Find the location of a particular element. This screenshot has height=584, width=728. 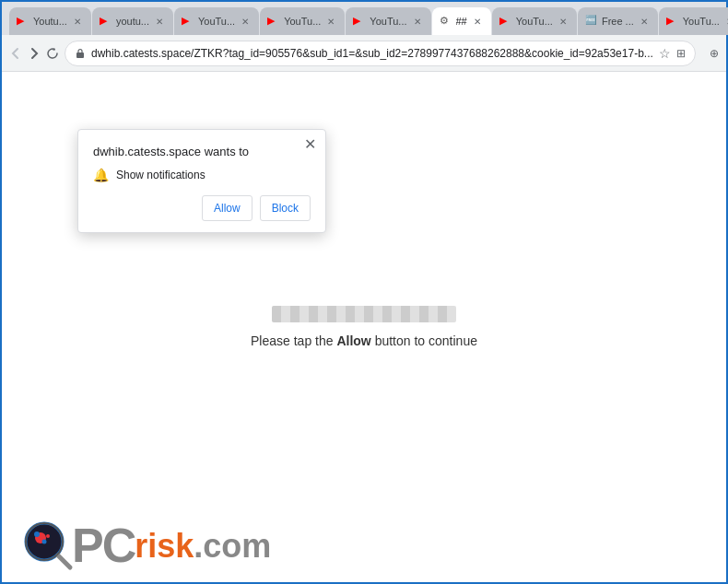

tab-7-close: ✕ is located at coordinates (563, 21).